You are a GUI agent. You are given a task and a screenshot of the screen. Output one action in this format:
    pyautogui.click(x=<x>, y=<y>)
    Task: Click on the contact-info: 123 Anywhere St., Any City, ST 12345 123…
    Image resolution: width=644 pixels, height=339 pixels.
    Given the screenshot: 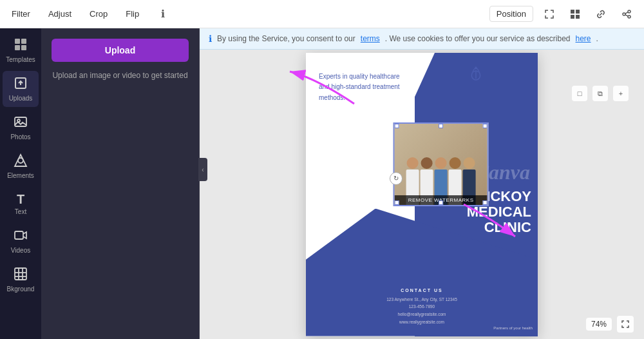 What is the action you would take?
    pyautogui.click(x=422, y=311)
    